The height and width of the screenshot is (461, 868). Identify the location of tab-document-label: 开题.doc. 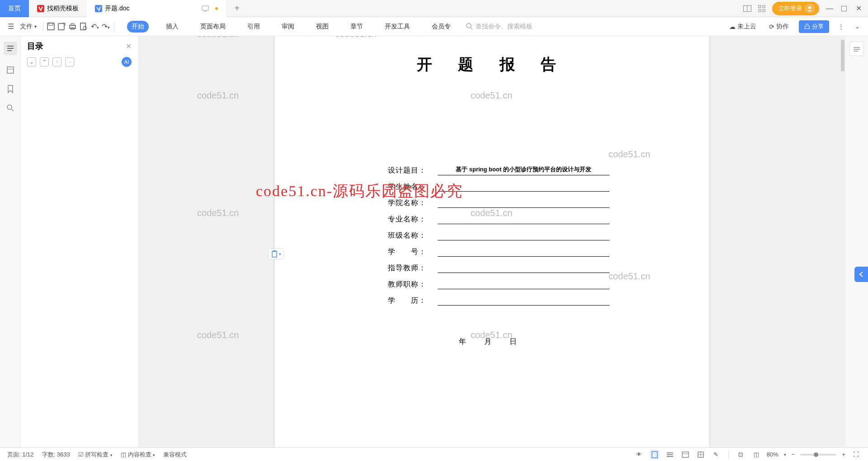
(117, 9).